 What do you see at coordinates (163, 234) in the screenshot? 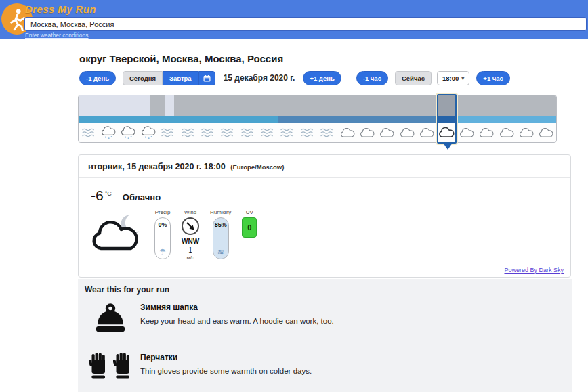
I see `precip-metric: Precip 0% ☂` at bounding box center [163, 234].